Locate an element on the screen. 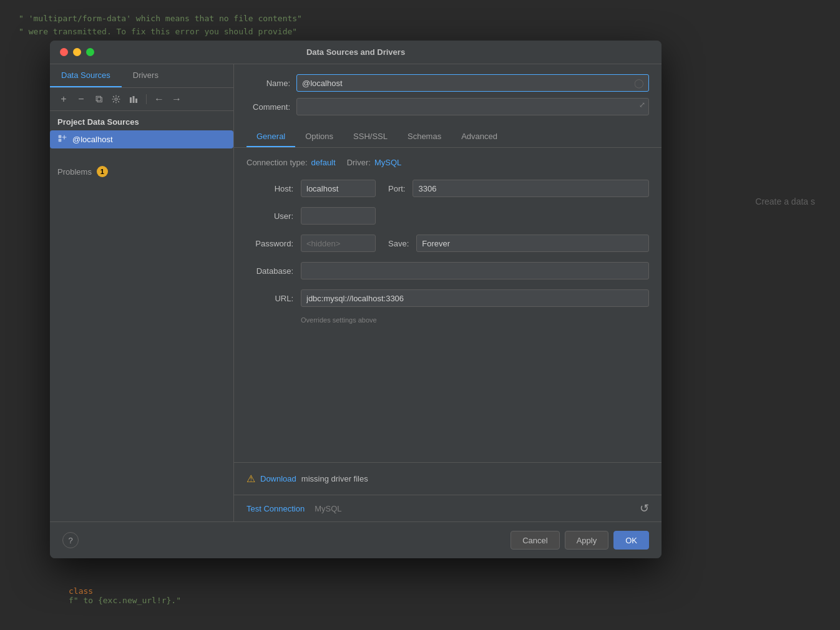  password-label: Password: is located at coordinates (270, 243).